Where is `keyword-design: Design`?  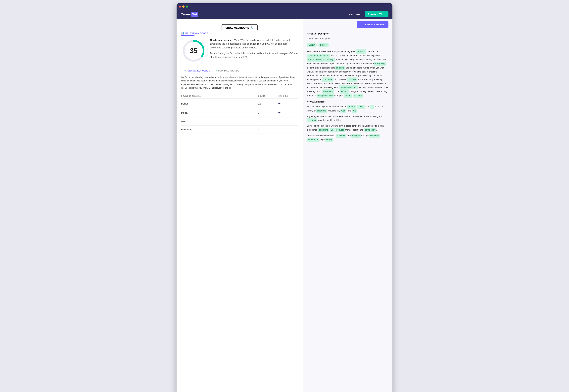
keyword-design: Design is located at coordinates (220, 104).